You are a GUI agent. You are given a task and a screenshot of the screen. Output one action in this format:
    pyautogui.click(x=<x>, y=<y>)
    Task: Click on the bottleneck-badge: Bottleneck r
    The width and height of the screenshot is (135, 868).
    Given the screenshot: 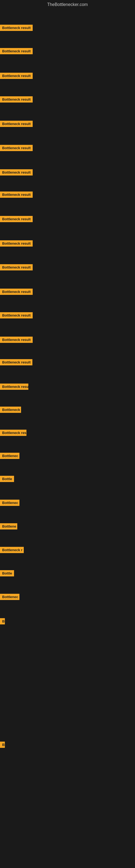 What is the action you would take?
    pyautogui.click(x=12, y=550)
    